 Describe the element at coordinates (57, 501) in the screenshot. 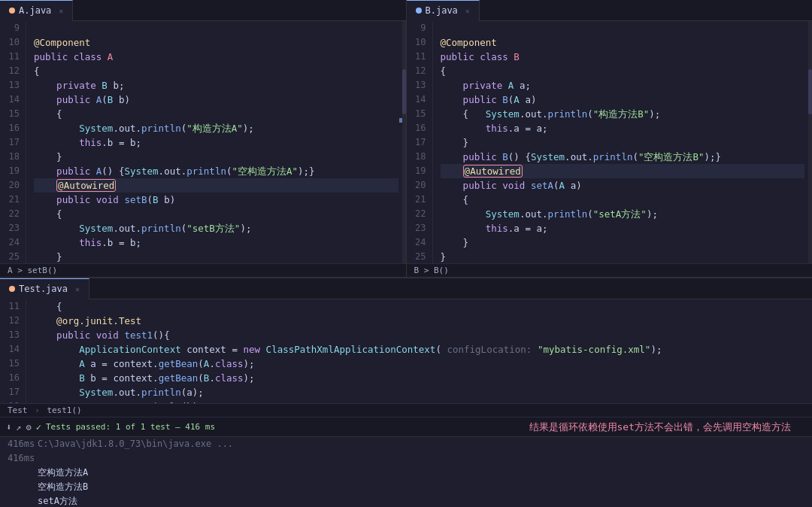

I see `output-seta: setA方法` at that location.